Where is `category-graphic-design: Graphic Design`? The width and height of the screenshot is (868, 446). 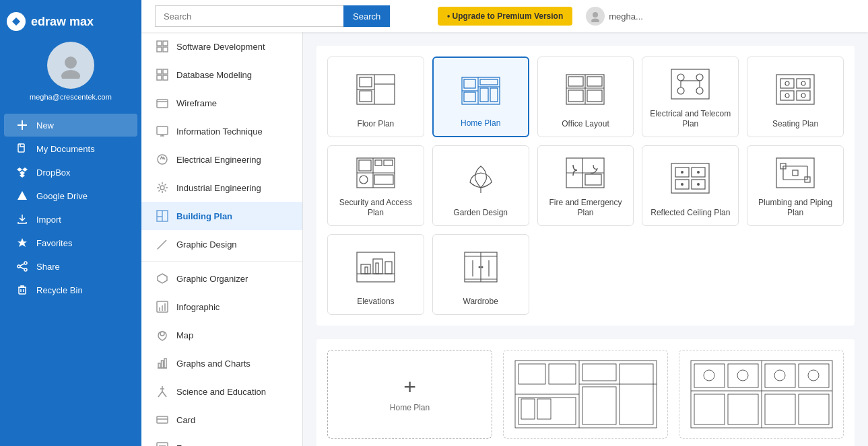
category-graphic-design: Graphic Design is located at coordinates (222, 244).